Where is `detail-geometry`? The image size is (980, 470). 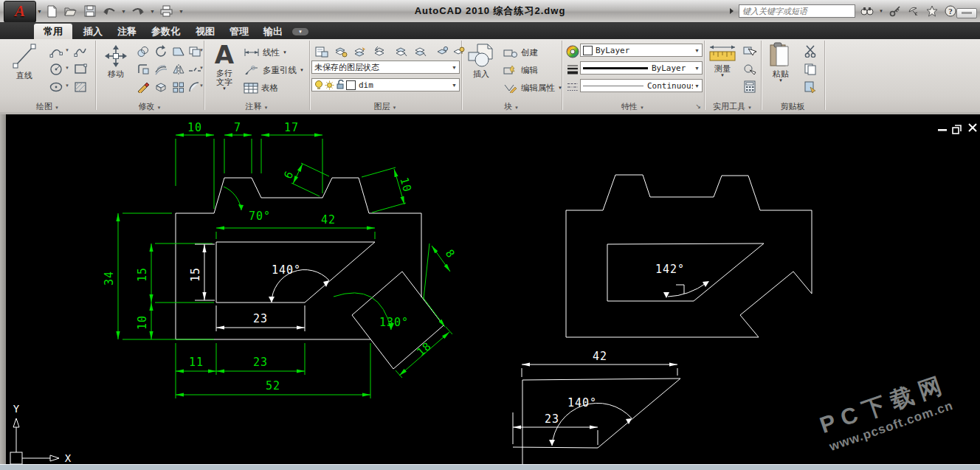 detail-geometry is located at coordinates (596, 422).